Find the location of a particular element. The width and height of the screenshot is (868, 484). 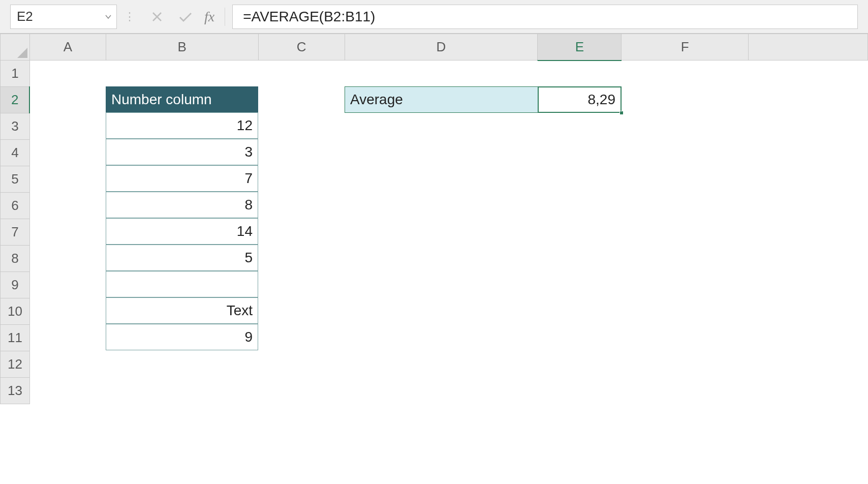

cancel-icon is located at coordinates (157, 17).